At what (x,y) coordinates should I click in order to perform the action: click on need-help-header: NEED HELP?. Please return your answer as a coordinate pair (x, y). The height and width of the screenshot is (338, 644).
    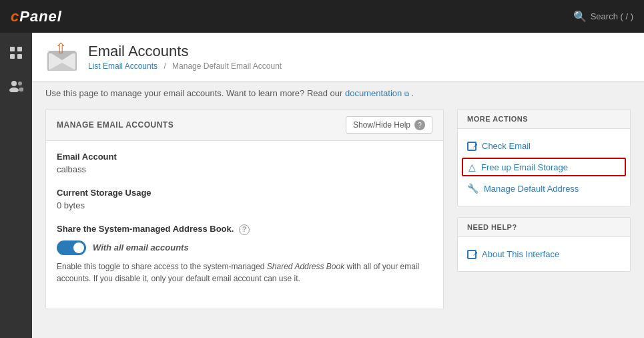
    Looking at the image, I should click on (544, 227).